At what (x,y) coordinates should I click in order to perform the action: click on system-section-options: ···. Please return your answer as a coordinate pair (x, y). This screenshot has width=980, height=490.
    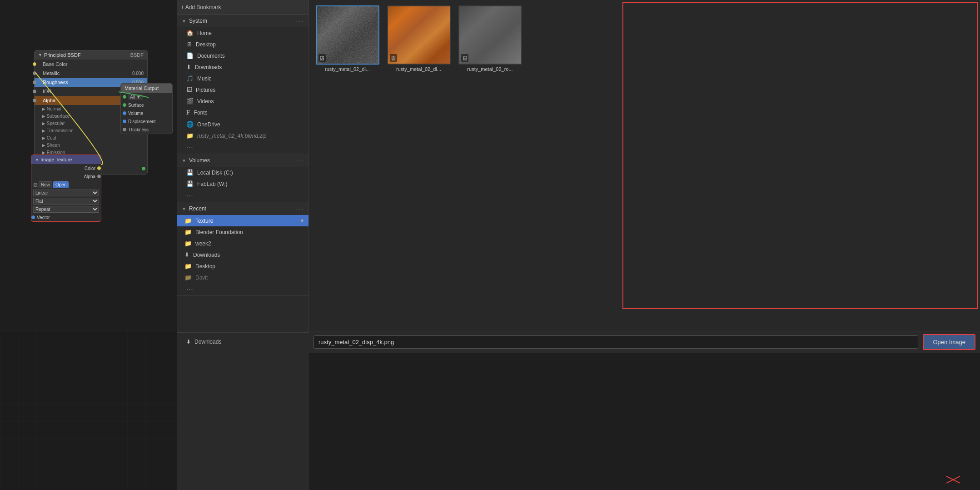
    Looking at the image, I should click on (300, 21).